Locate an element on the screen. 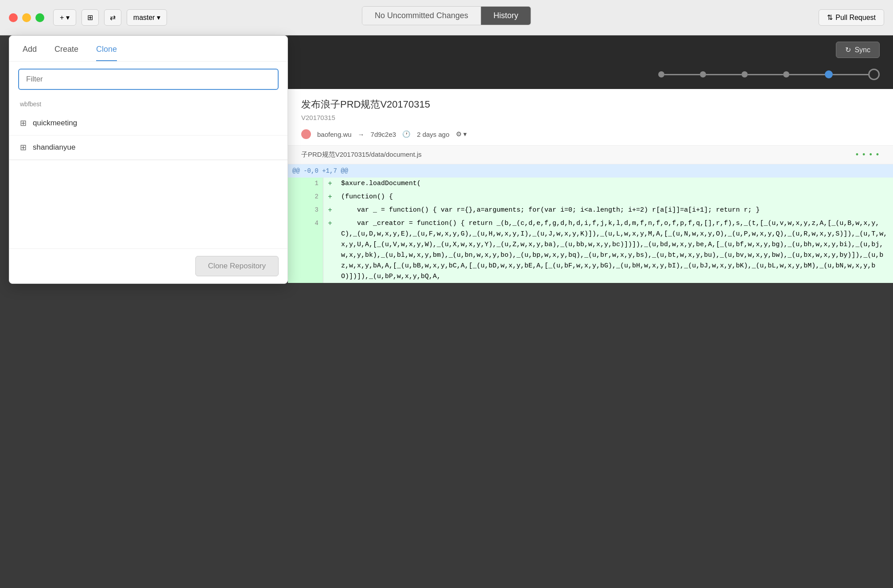 The height and width of the screenshot is (588, 893). sync-button: ↻ Sync is located at coordinates (858, 50).